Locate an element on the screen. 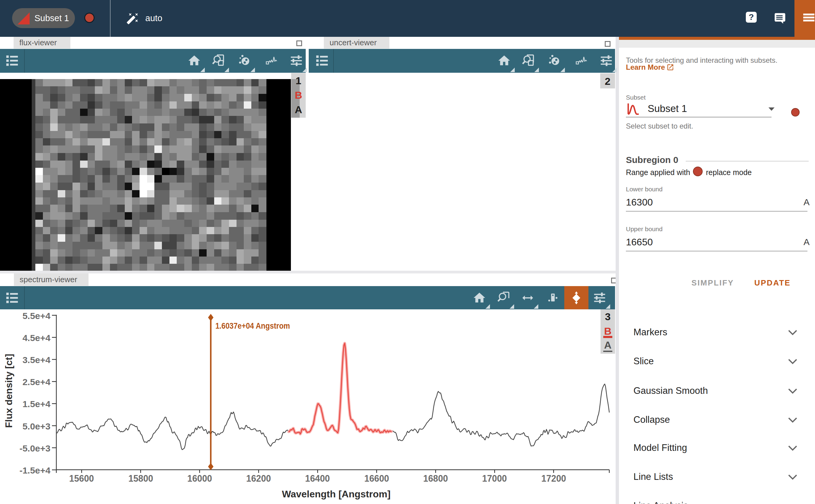 The width and height of the screenshot is (815, 504). svg-text: 16000 is located at coordinates (199, 478).